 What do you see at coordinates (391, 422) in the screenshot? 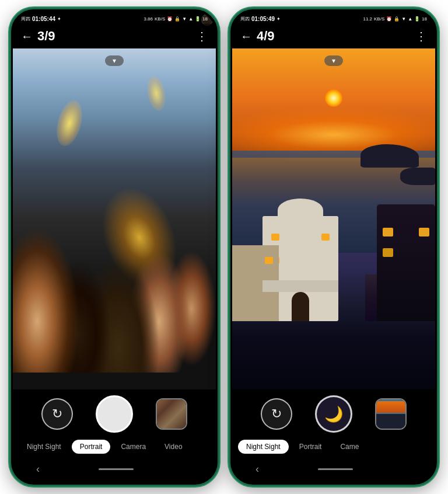
I see `thumb-land` at bounding box center [391, 422].